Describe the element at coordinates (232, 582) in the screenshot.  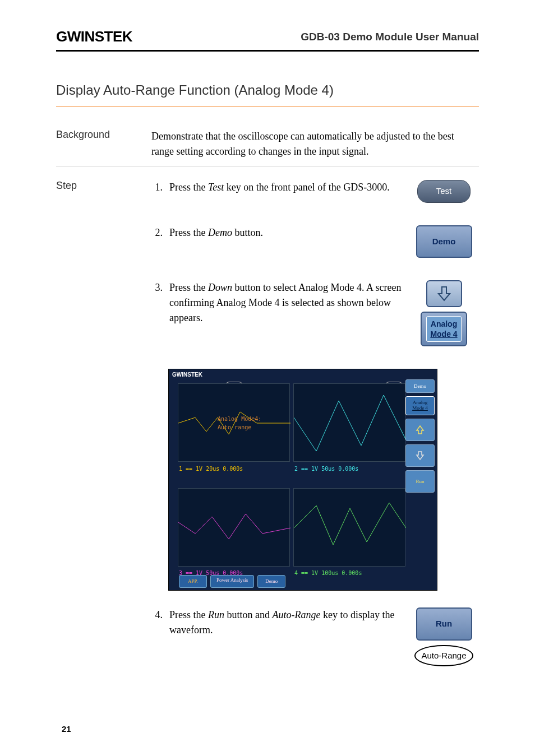
I see `scope-btm-power: Power Analysis` at that location.